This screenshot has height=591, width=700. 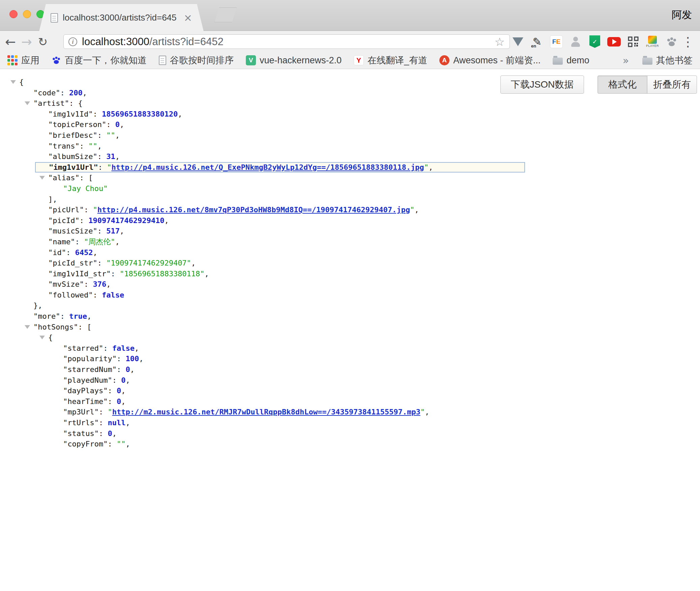 What do you see at coordinates (188, 18) in the screenshot?
I see `tab-close-icon: ×` at bounding box center [188, 18].